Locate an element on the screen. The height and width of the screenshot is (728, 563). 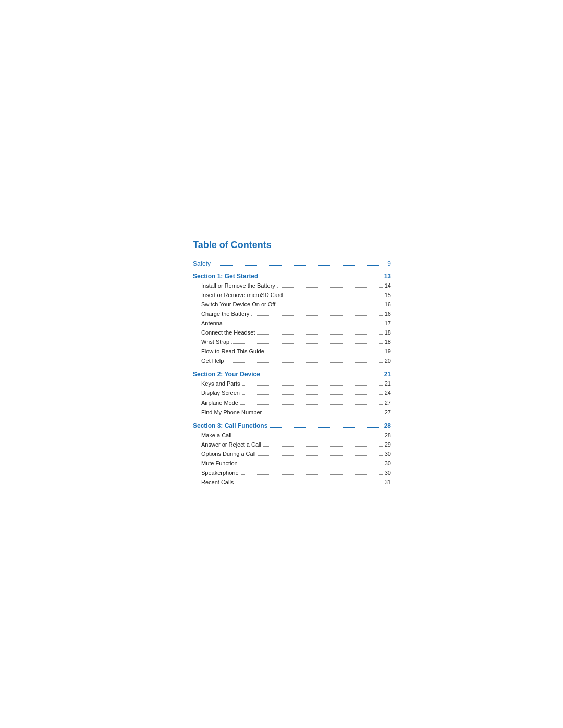
section-1-dots is located at coordinates (321, 278).